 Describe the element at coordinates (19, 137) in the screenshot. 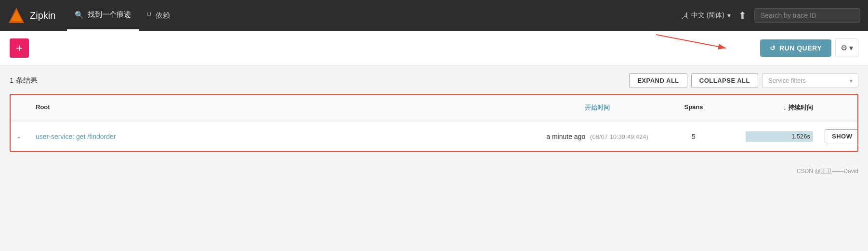

I see `chevron-down-icon: ⌄` at that location.